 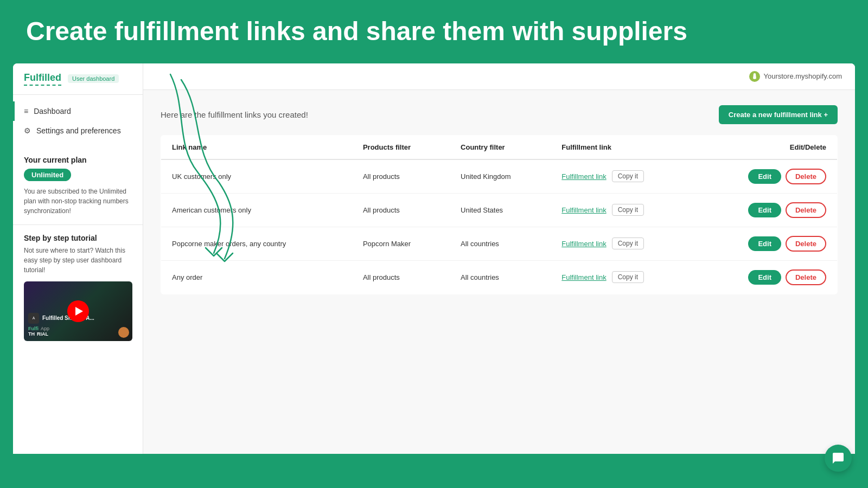 What do you see at coordinates (806, 244) in the screenshot?
I see `delete-button-2: Delete` at bounding box center [806, 244].